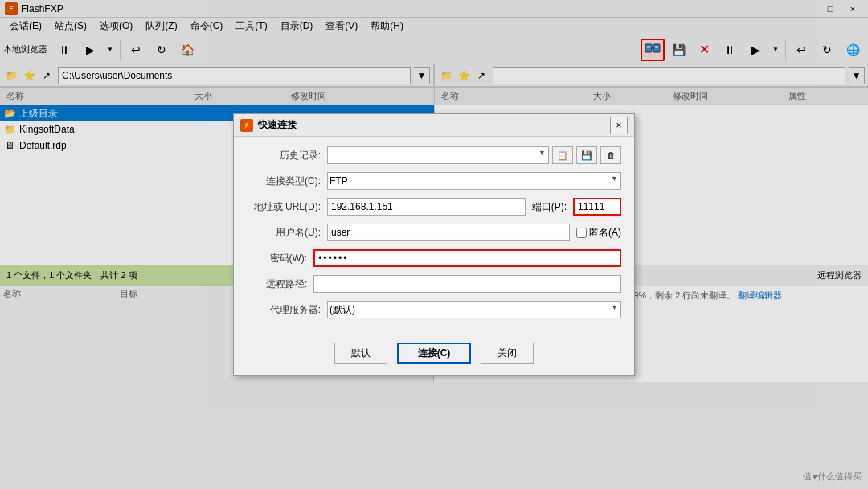  What do you see at coordinates (474, 181) in the screenshot?
I see `conn-type-wrapper: FTP FTPS SFTP` at bounding box center [474, 181].